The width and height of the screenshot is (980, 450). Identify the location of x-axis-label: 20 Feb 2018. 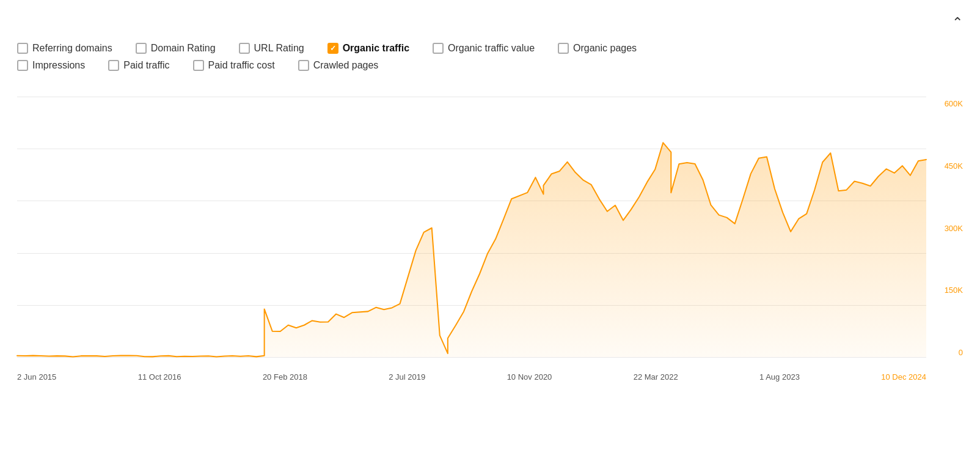
(285, 377).